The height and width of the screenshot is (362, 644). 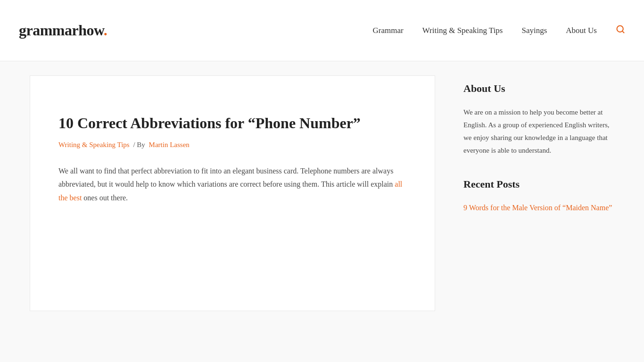 What do you see at coordinates (581, 30) in the screenshot?
I see `nav-about-us: About Us` at bounding box center [581, 30].